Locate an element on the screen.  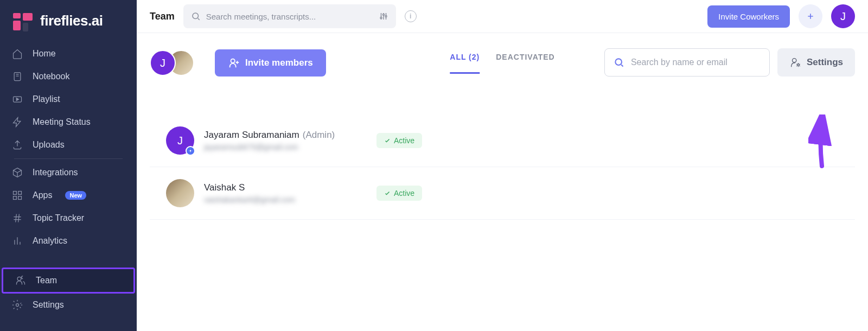
sidebar-item-playlist: Playlist is located at coordinates (68, 99).